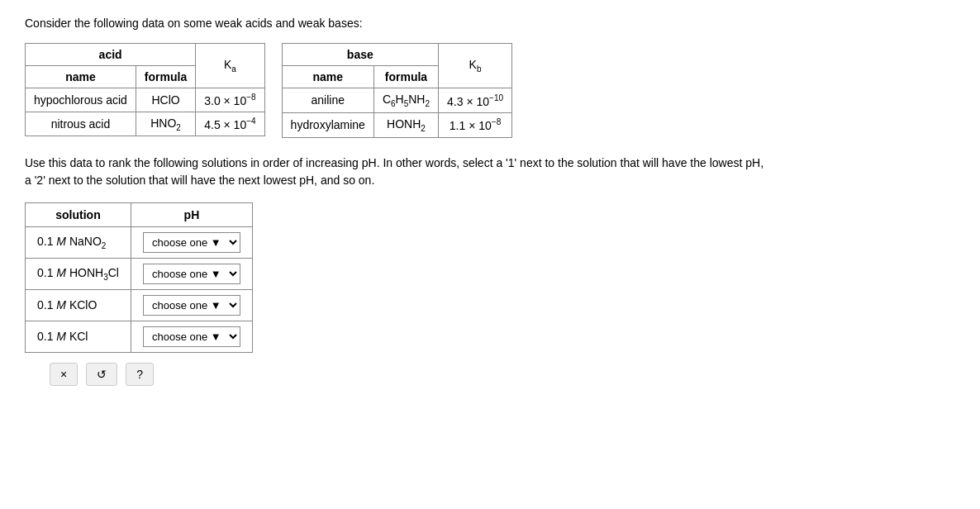 The width and height of the screenshot is (980, 509). I want to click on solution-row1-label: 0.1 M NaNO2, so click(78, 242).